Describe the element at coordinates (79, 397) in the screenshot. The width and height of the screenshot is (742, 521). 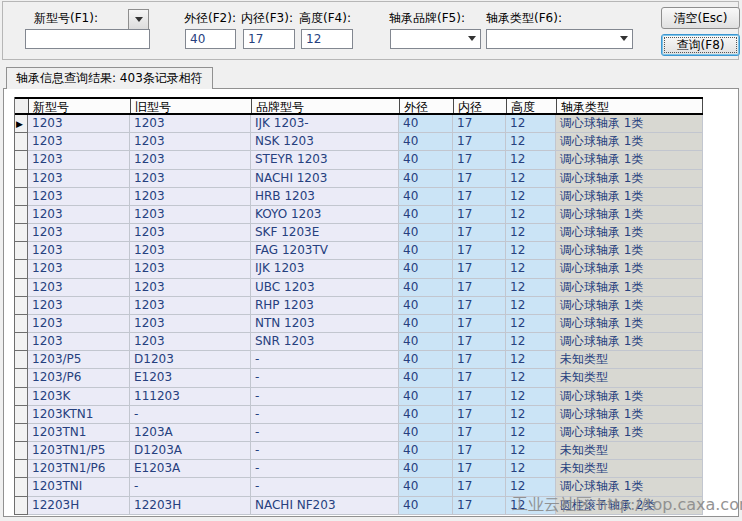
I see `cell-new-model: 1203K` at that location.